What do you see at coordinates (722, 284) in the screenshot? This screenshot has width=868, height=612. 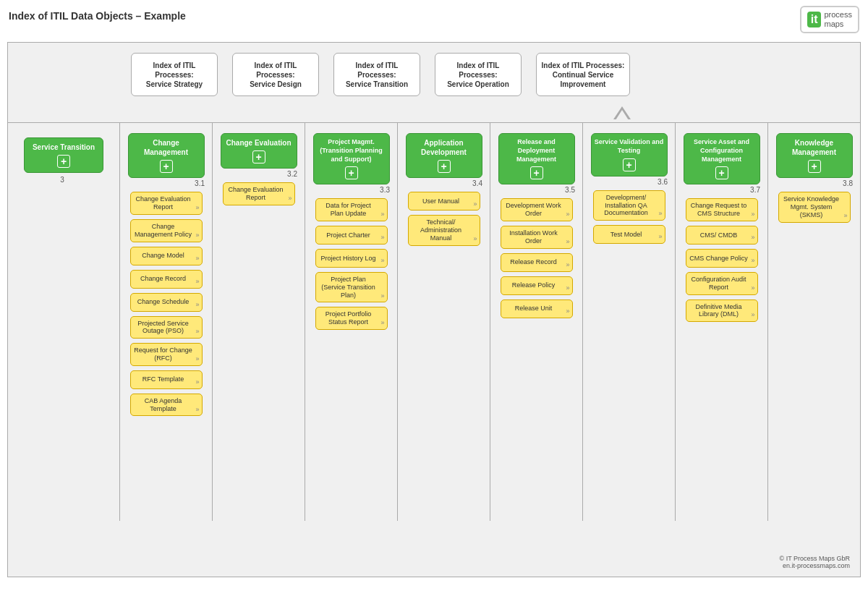 I see `data-item: Configuration Audit Report»` at bounding box center [722, 284].